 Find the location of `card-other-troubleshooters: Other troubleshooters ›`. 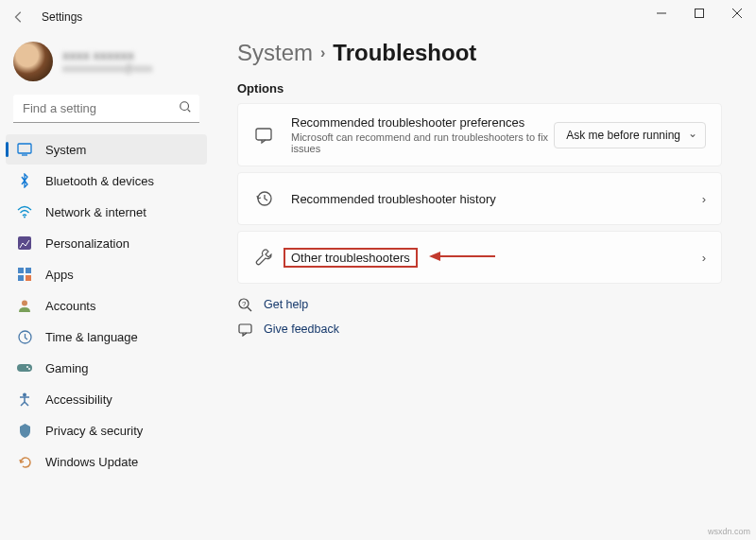

card-other-troubleshooters: Other troubleshooters › is located at coordinates (480, 257).